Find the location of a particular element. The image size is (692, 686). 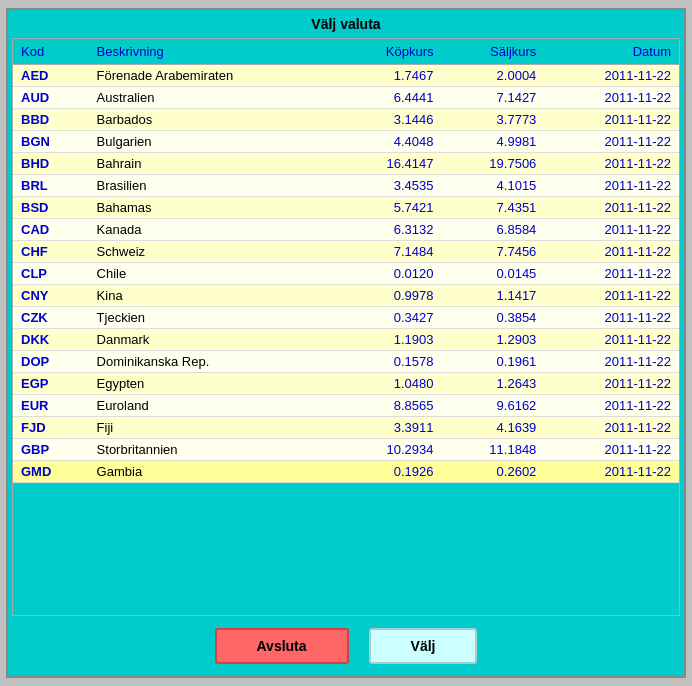

table-row: BBD Barbados 3.1446 3.7773 2011-11-22 is located at coordinates (346, 120).